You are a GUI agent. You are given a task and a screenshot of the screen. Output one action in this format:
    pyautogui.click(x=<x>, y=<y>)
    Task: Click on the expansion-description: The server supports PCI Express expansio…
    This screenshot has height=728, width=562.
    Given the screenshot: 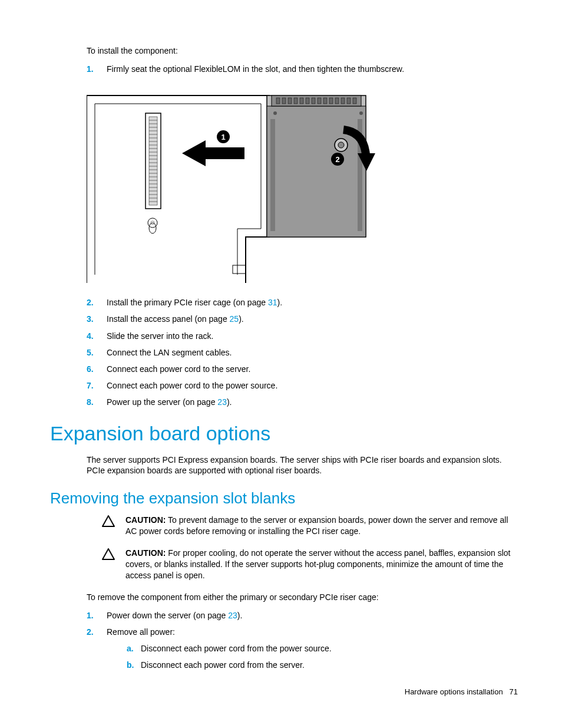 What is the action you would take?
    pyautogui.click(x=302, y=466)
    